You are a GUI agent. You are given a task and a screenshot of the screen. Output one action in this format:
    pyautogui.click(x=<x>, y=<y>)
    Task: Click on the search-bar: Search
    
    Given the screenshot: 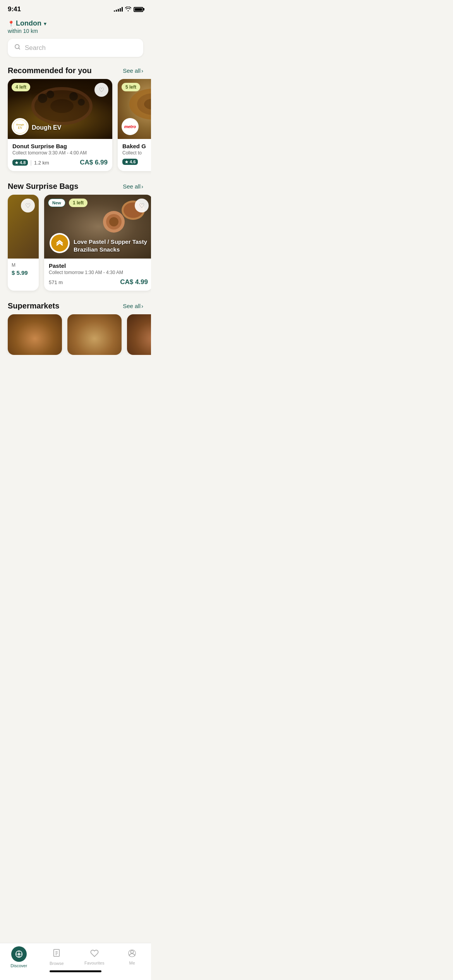 What is the action you would take?
    pyautogui.click(x=76, y=48)
    